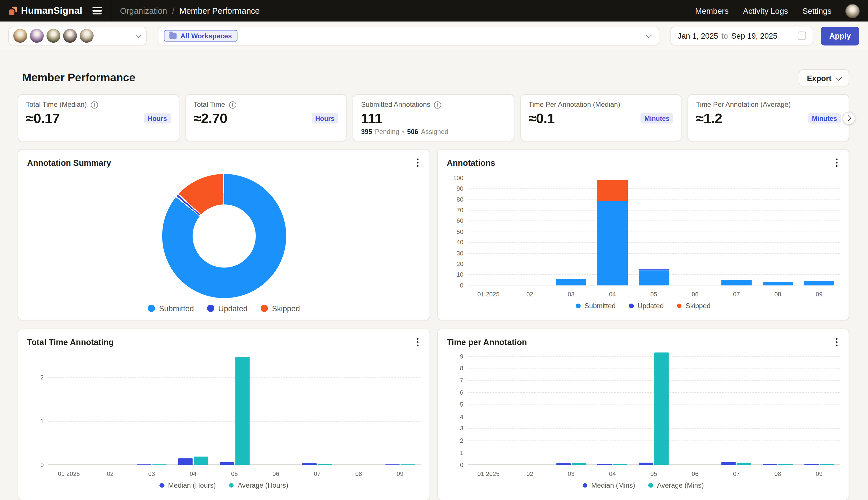 Image resolution: width=868 pixels, height=500 pixels. I want to click on y-axis-label: 4, so click(462, 417).